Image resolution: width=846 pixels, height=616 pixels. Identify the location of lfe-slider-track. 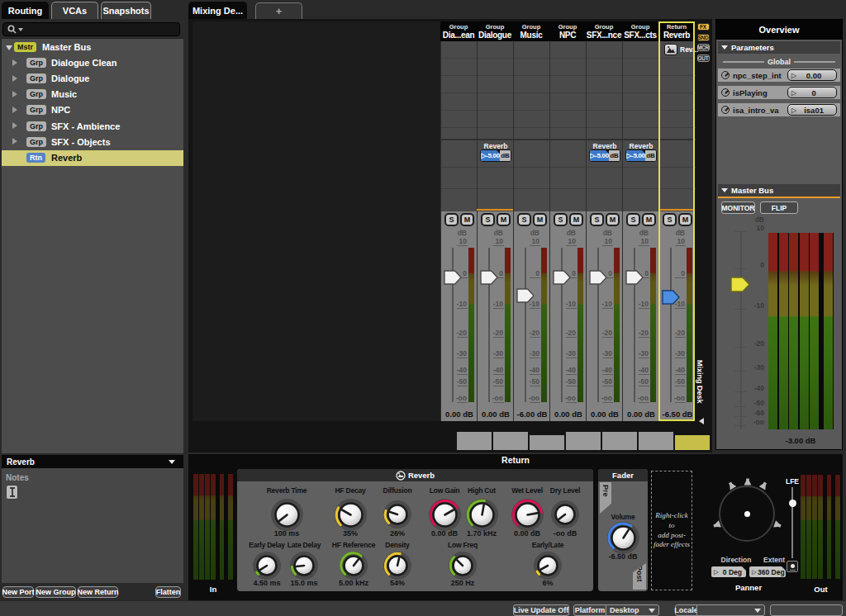
(792, 523).